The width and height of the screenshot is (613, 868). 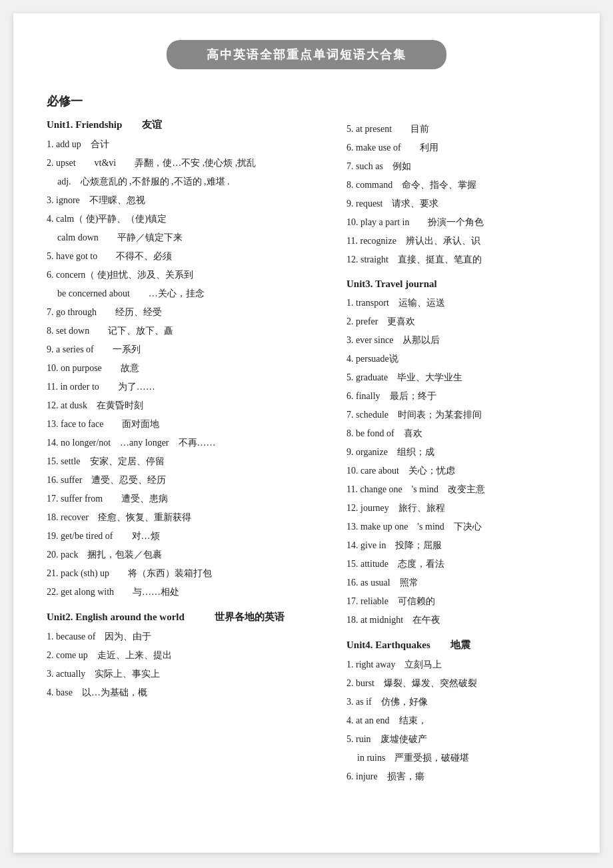 What do you see at coordinates (180, 480) in the screenshot?
I see `entry-line: 16. suffer 遭受、忍受、经历` at bounding box center [180, 480].